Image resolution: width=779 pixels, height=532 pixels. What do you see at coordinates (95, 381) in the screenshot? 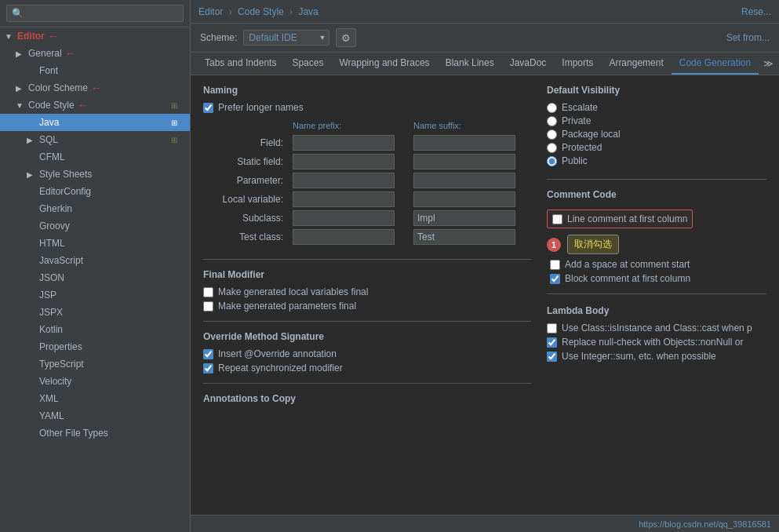
I see `sidebar-item-velocity: Velocity` at bounding box center [95, 381].